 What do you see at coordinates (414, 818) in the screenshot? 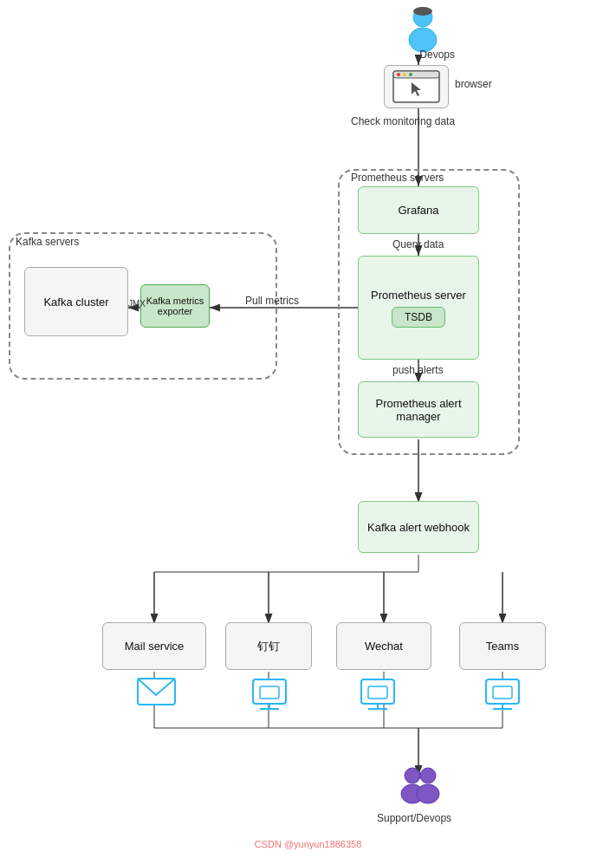
I see `support-devops-label: Support/Devops` at bounding box center [414, 818].